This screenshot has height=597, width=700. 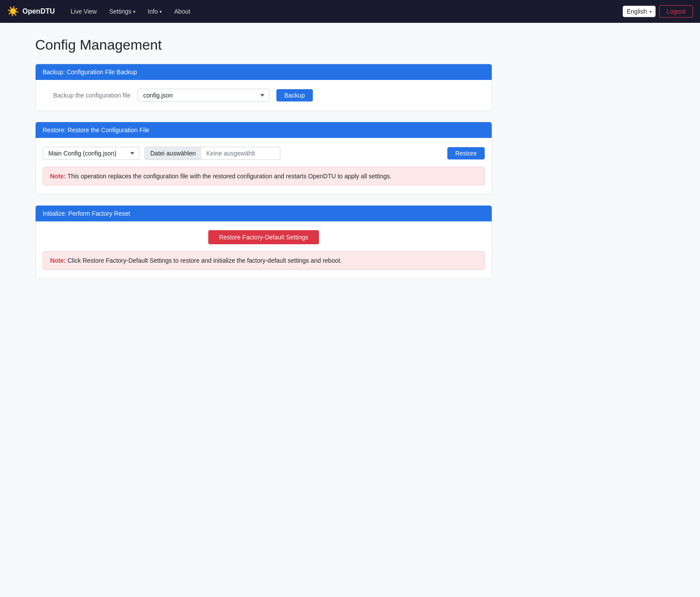 I want to click on nav-links: Live View Settings ▾ Info ▾ About, so click(x=344, y=11).